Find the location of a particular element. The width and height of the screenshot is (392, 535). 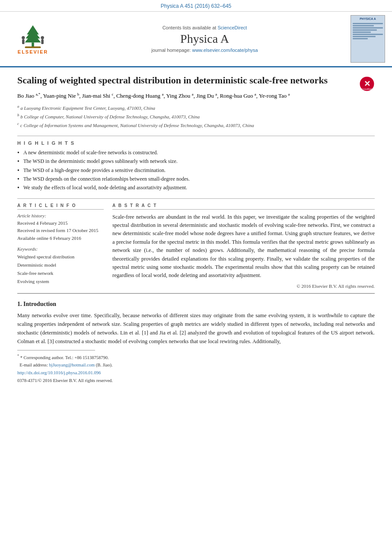

abstract-title: A B S T R A C T is located at coordinates (244, 207).